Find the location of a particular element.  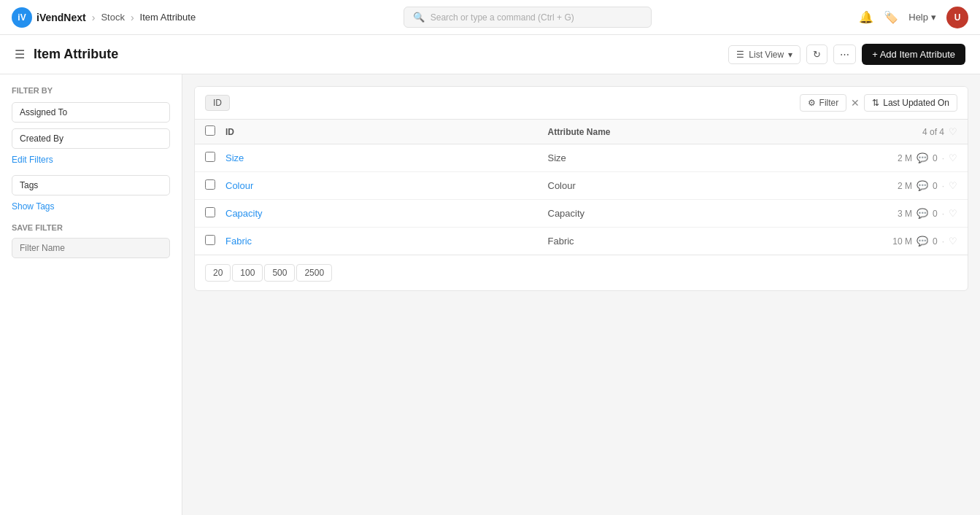

header-attribute-name: Attribute Name is located at coordinates (709, 132).